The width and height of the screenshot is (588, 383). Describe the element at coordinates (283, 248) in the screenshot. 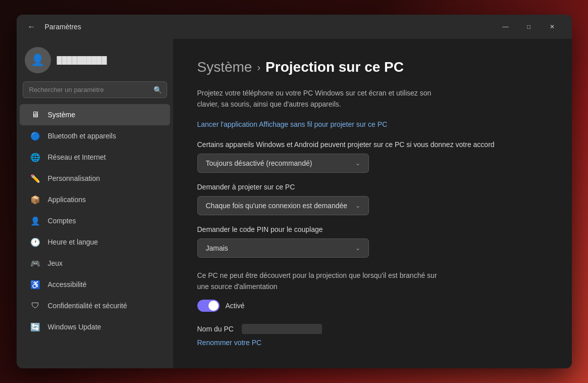

I see `dropdown-pin: Jamais ⌄` at that location.